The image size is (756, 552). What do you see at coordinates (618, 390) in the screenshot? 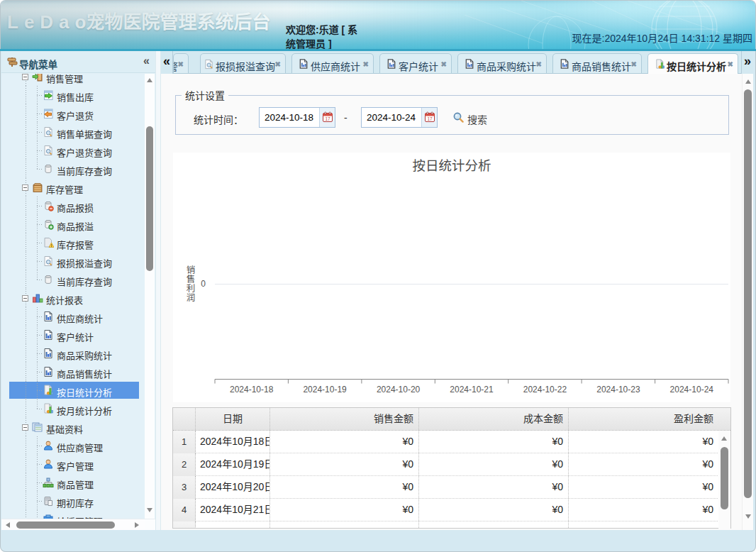
I see `svg-text: 2024-10-23` at bounding box center [618, 390].